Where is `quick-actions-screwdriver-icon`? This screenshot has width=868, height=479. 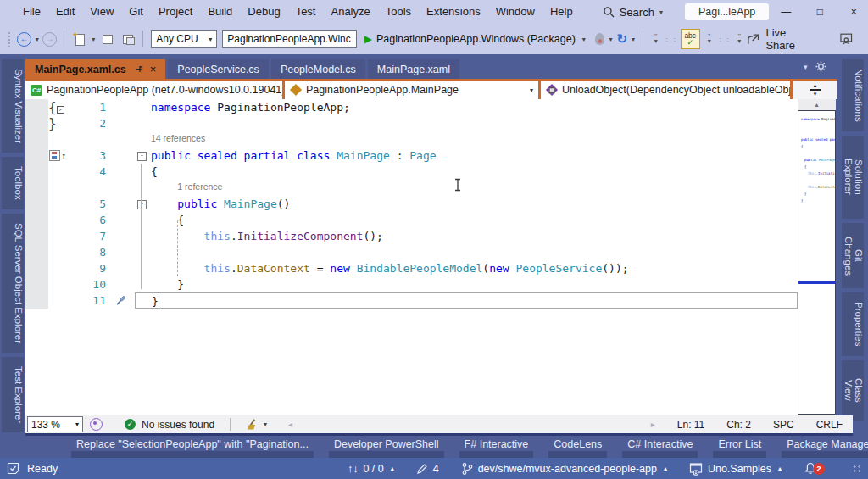
quick-actions-screwdriver-icon is located at coordinates (120, 300).